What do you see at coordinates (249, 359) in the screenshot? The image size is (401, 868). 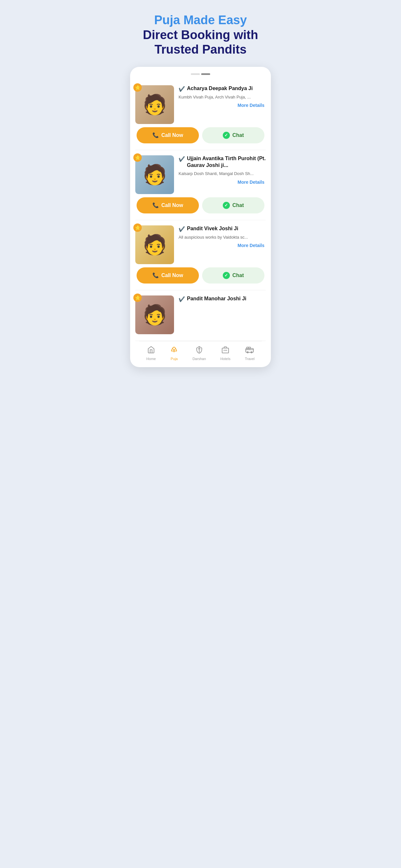 I see `nav-label-travel: Travel` at bounding box center [249, 359].